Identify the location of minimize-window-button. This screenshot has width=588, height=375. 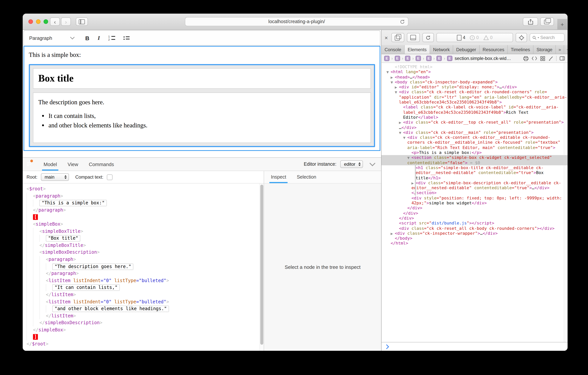
(38, 22).